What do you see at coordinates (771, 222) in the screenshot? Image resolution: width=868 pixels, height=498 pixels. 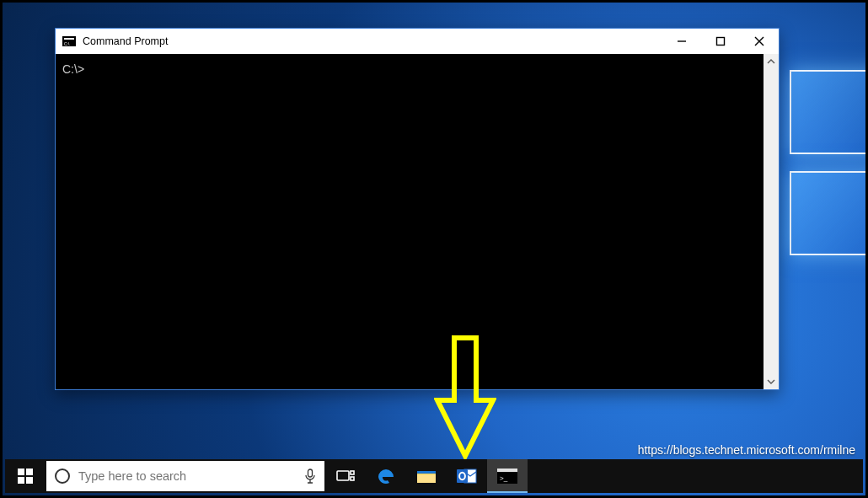 I see `vertical-scrollbar` at bounding box center [771, 222].